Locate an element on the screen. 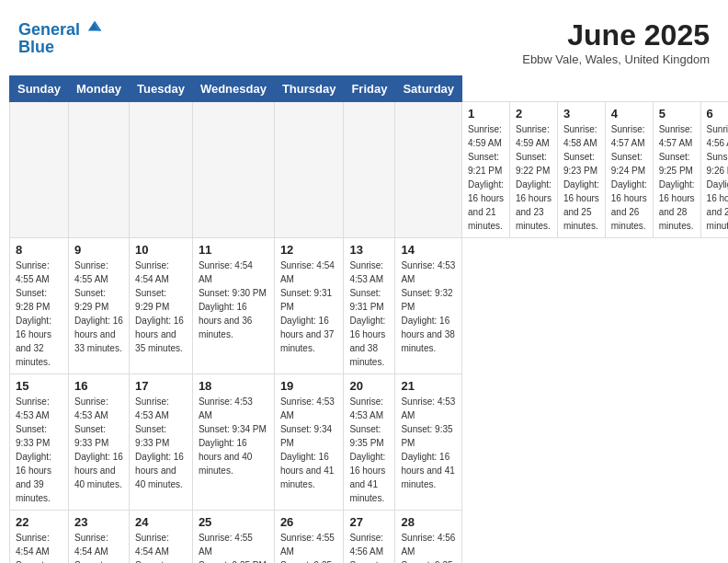 The height and width of the screenshot is (563, 728). calendar-cell: 21 Sunrise: 4:53 AM Sunset: 9:35 PM Dayl… is located at coordinates (428, 442).